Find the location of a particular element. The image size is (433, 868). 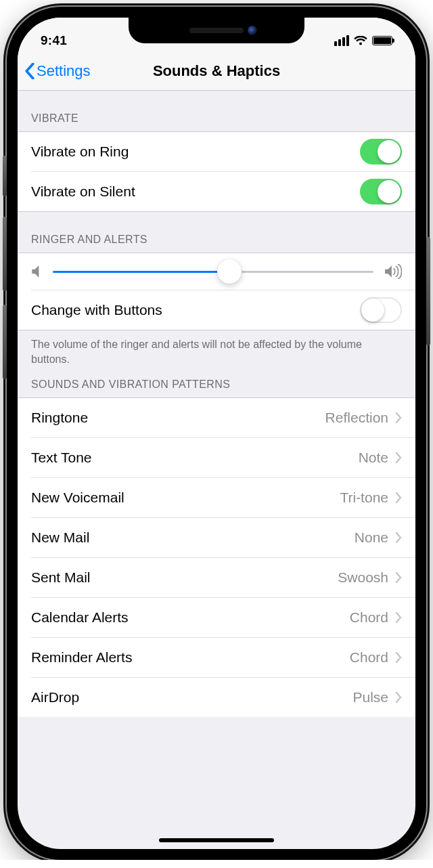

row-volume-slider is located at coordinates (216, 272).